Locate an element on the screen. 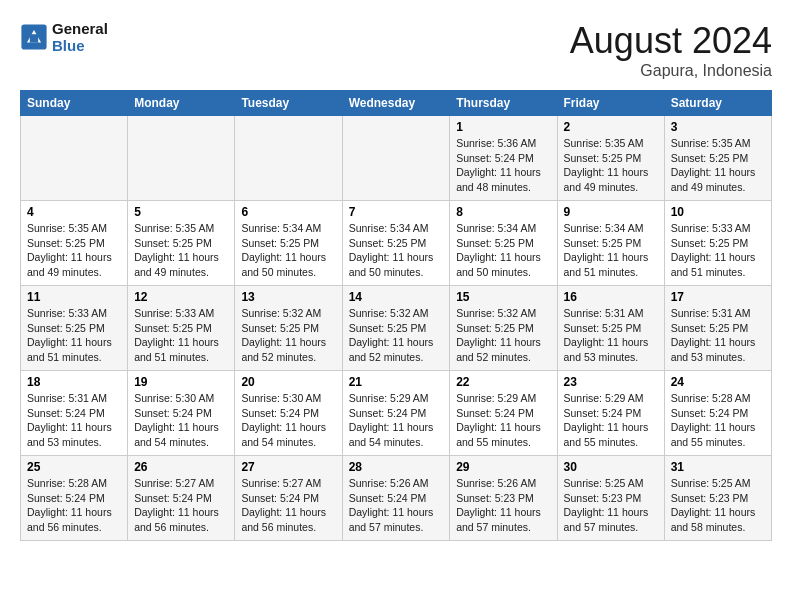  day-number: 25 is located at coordinates (74, 467).